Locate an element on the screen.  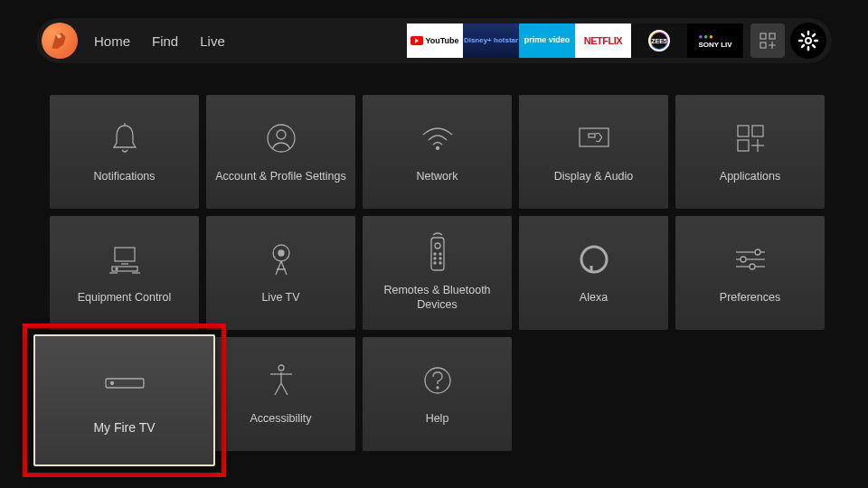
tile-label: Accessibility is located at coordinates (280, 418).